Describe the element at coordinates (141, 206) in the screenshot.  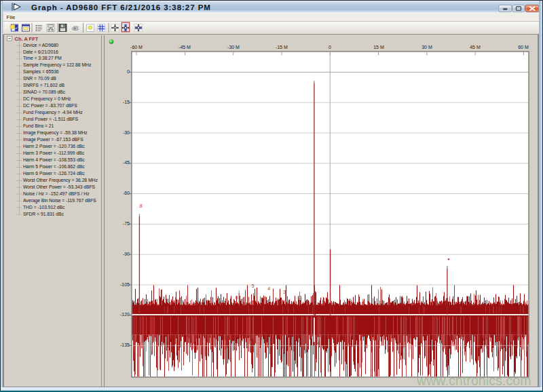
I see `svg-text: 8` at that location.